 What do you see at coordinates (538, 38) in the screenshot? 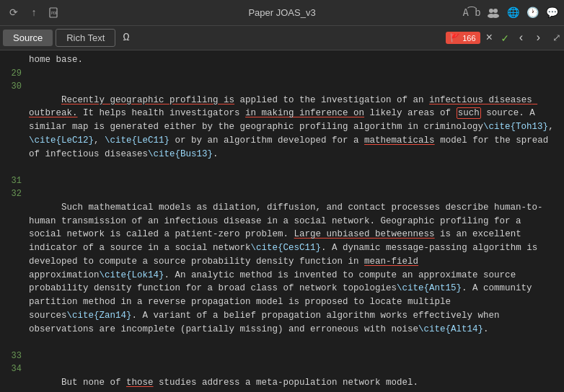
I see `next-button: ›` at bounding box center [538, 38].